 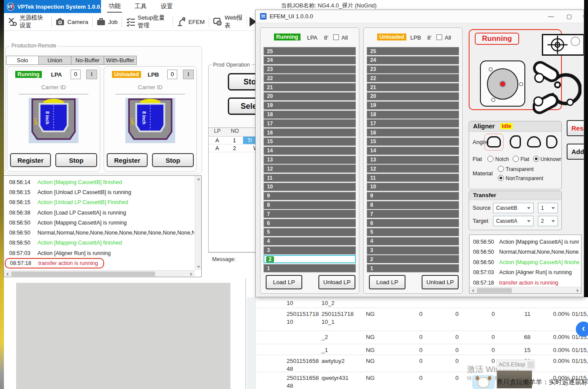 What do you see at coordinates (167, 7) in the screenshot?
I see `menu-settings: 设置` at bounding box center [167, 7].